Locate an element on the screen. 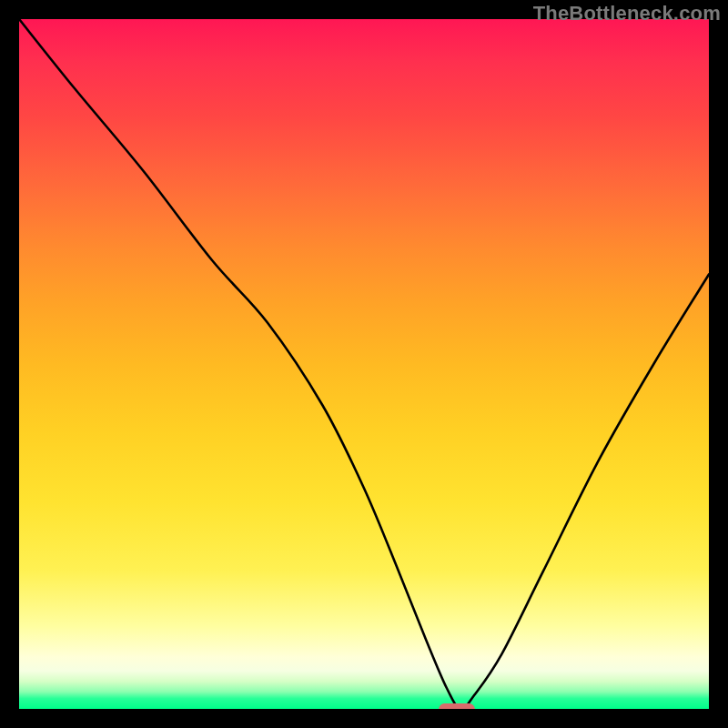 The height and width of the screenshot is (728, 728). minimum-marker is located at coordinates (457, 706).